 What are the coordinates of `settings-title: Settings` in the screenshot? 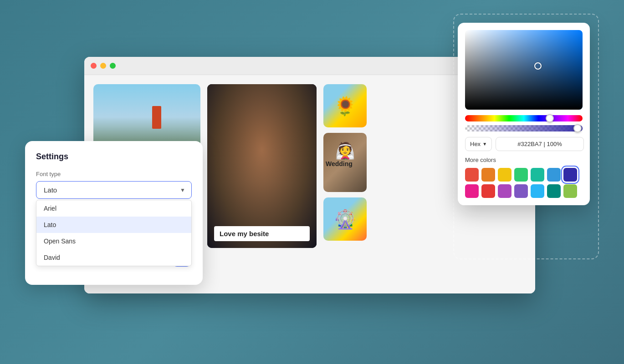 It's located at (114, 157).